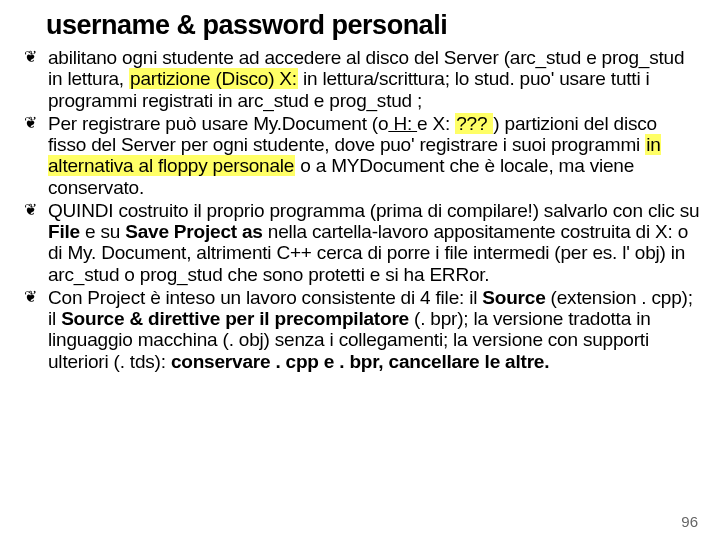 The width and height of the screenshot is (720, 540). What do you see at coordinates (436, 124) in the screenshot?
I see `text: e X:` at bounding box center [436, 124].